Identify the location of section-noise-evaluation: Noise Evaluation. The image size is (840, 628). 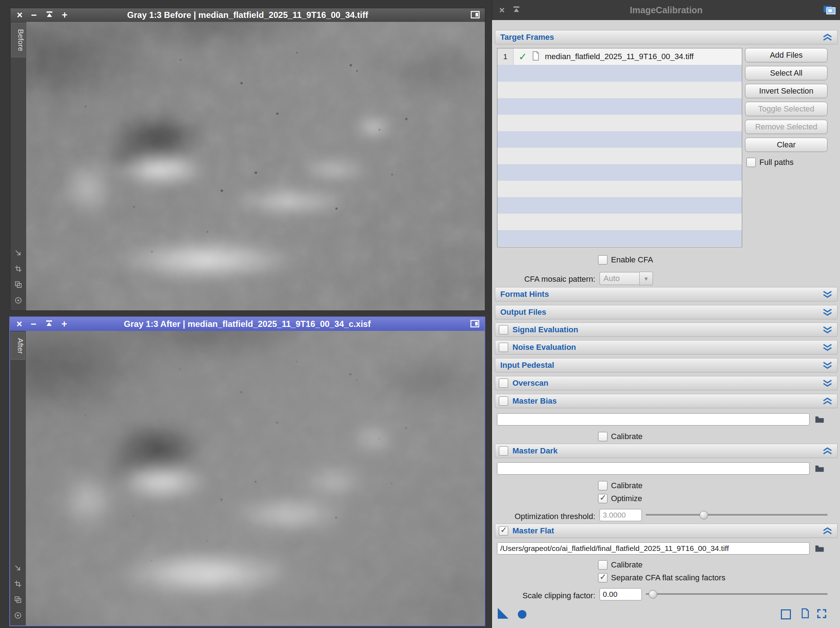
(666, 347).